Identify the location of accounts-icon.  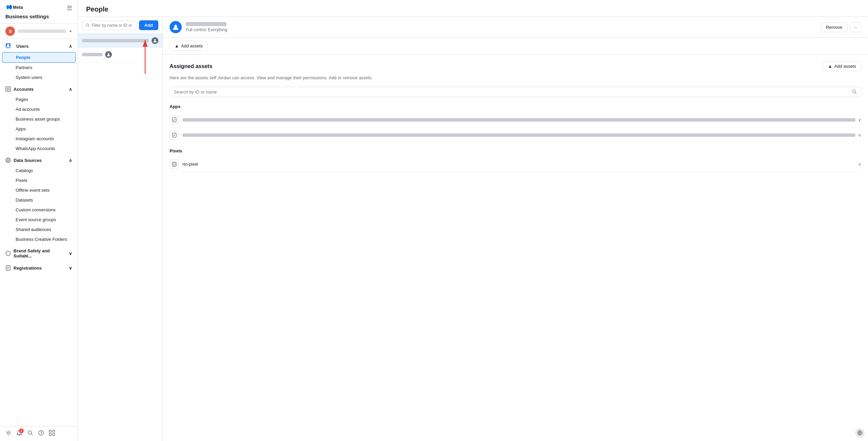
(8, 89).